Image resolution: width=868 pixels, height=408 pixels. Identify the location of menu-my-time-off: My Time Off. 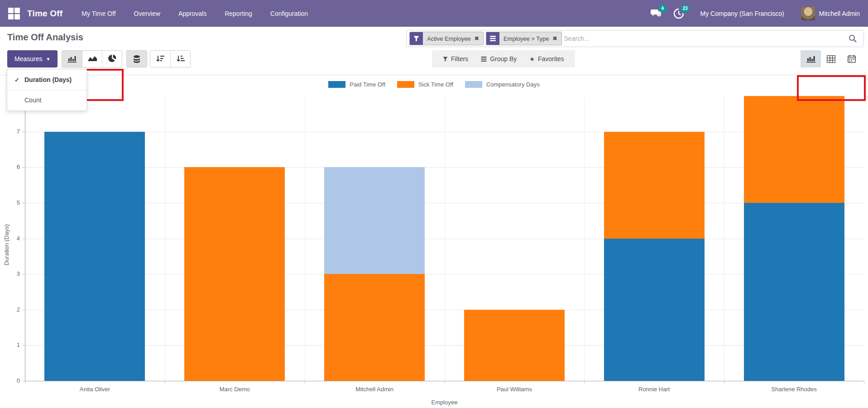
(99, 14).